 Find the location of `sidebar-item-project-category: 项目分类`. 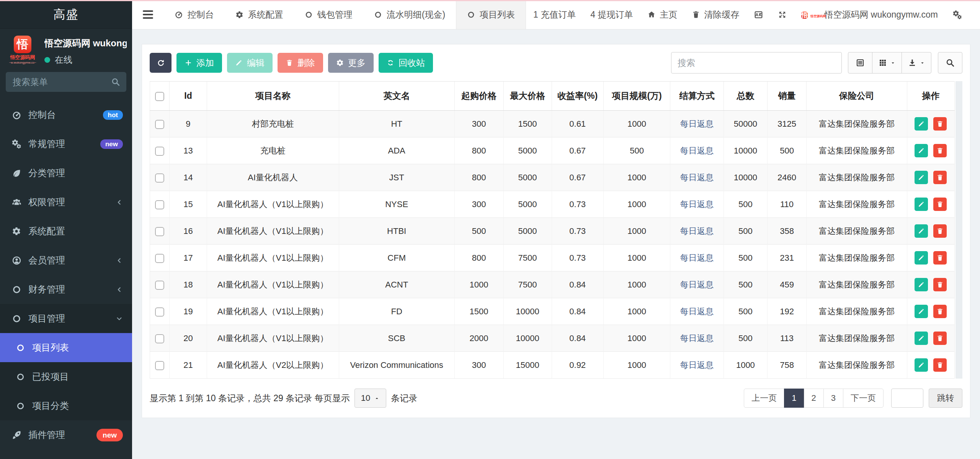

sidebar-item-project-category: 项目分类 is located at coordinates (66, 406).